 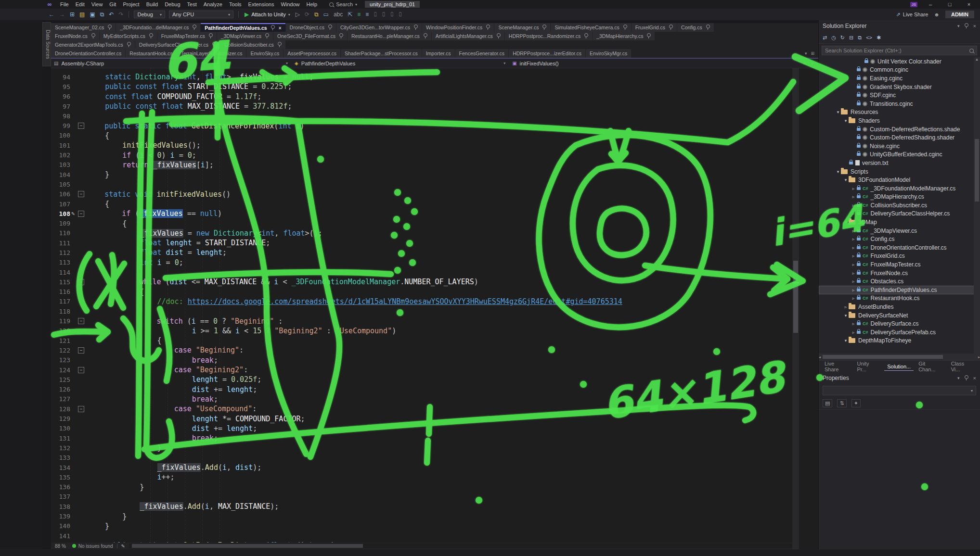 What do you see at coordinates (192, 4) in the screenshot?
I see `menu-test: Test` at bounding box center [192, 4].